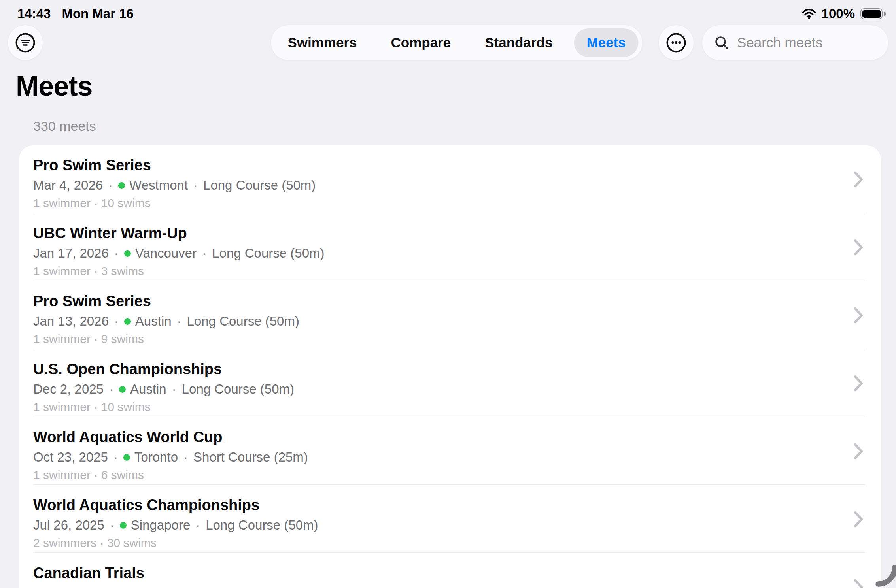 The width and height of the screenshot is (896, 588). What do you see at coordinates (34, 14) in the screenshot?
I see `status-time: 14:43` at bounding box center [34, 14].